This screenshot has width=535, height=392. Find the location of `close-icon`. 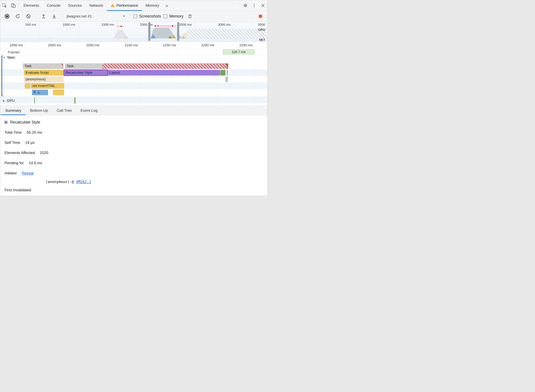

close-icon is located at coordinates (263, 5).